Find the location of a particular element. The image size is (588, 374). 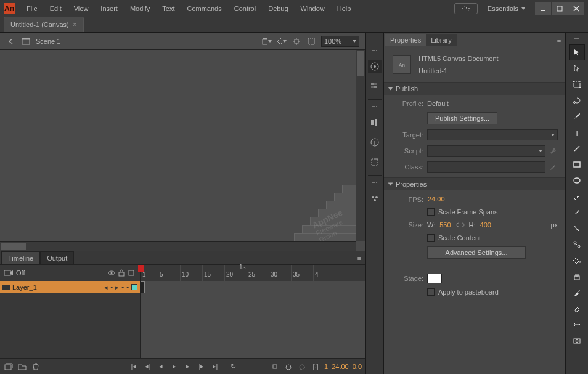

menu-view: View is located at coordinates (81, 9).